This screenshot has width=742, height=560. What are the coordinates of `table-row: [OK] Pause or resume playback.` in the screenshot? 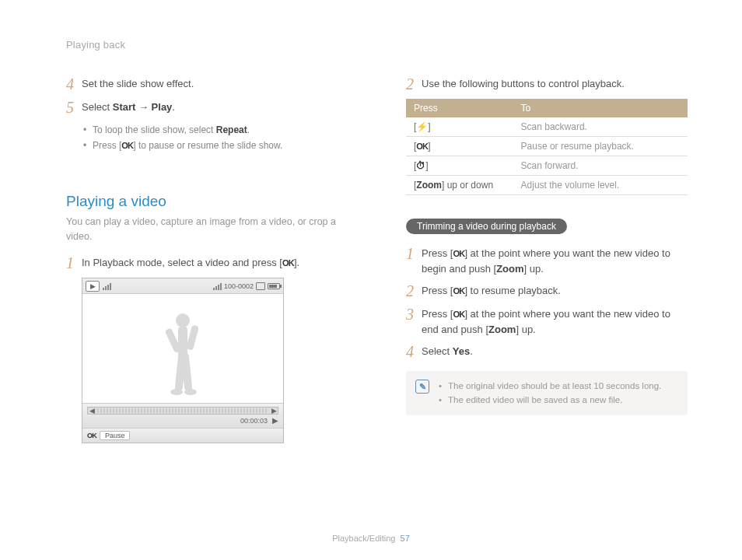 It's located at (547, 146).